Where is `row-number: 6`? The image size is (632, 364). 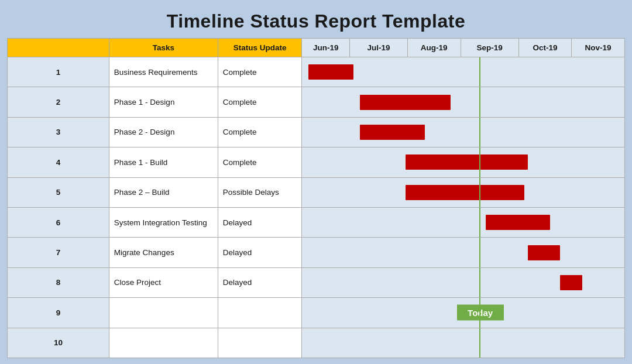 row-number: 6 is located at coordinates (59, 222).